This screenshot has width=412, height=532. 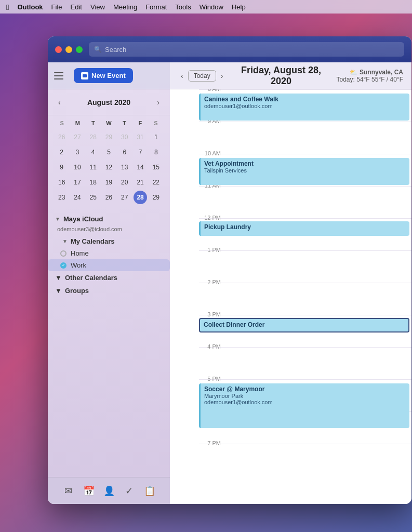 I want to click on time-label-8am: 8 AM, so click(x=212, y=90).